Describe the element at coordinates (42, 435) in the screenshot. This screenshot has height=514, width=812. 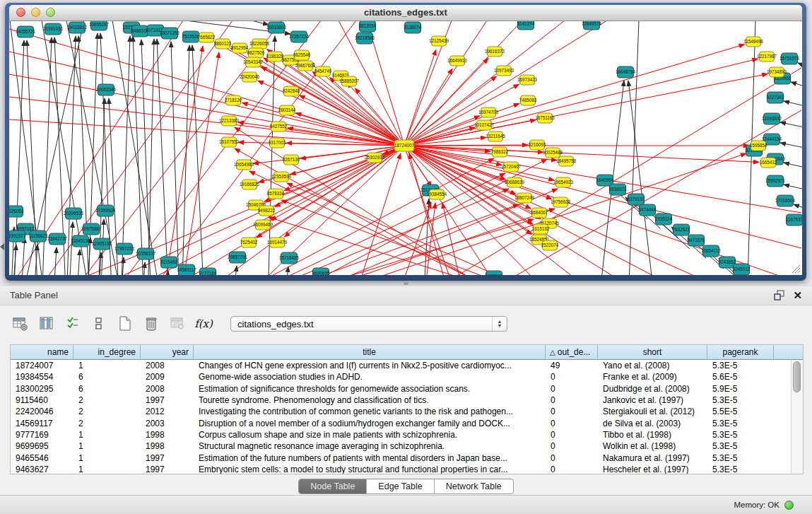
I see `table-cell-name: 9777169` at that location.